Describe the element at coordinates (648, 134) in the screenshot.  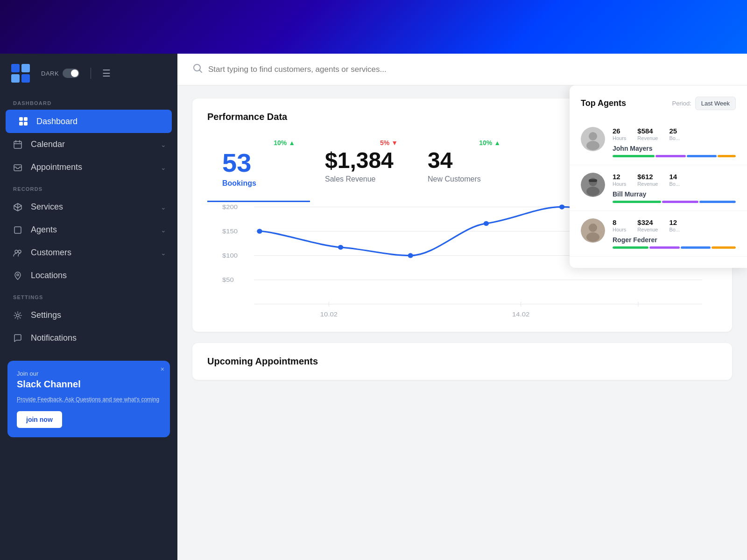
I see `john-revenue: $584 Revenue` at that location.